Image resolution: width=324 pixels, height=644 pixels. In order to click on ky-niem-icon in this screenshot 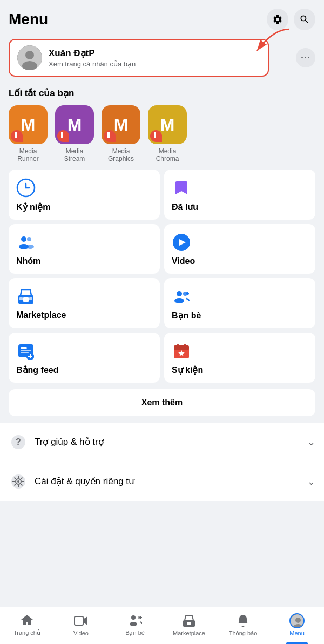, I will do `click(26, 188)`.